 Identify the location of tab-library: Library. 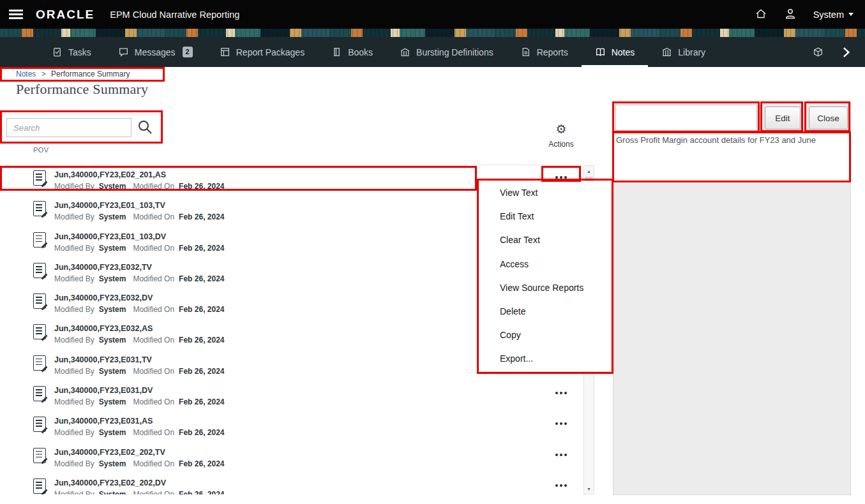
(683, 52).